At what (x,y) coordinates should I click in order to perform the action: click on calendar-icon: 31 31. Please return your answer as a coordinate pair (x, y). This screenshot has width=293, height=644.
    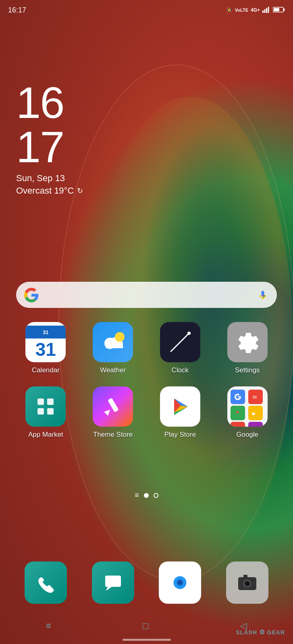
    Looking at the image, I should click on (46, 342).